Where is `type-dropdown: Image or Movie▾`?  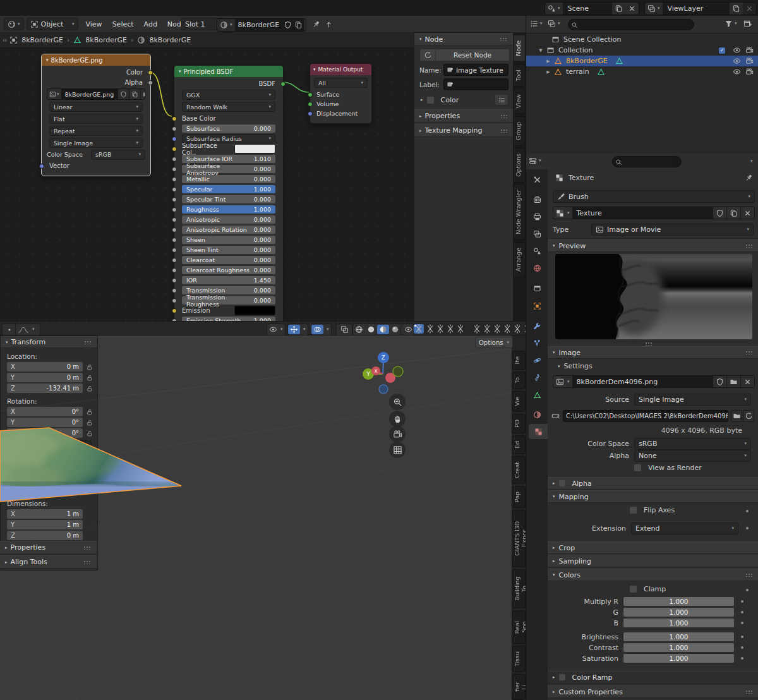 type-dropdown: Image or Movie▾ is located at coordinates (672, 230).